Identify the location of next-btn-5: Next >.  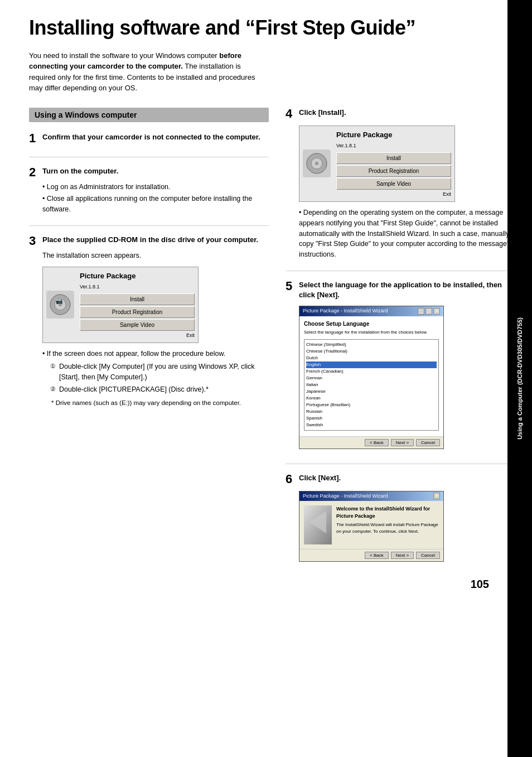
(403, 443).